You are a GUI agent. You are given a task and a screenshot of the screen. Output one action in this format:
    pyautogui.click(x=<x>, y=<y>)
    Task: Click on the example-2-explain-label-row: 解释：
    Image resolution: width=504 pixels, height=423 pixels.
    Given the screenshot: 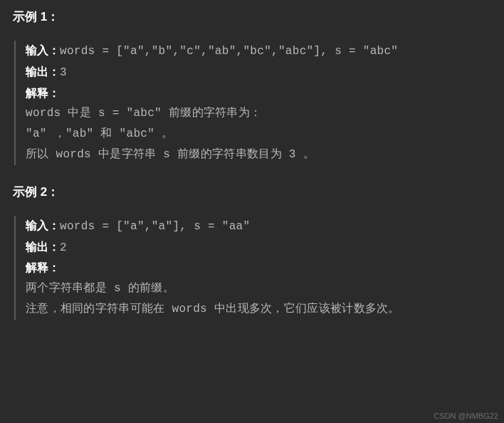 What is the action you would take?
    pyautogui.click(x=258, y=268)
    